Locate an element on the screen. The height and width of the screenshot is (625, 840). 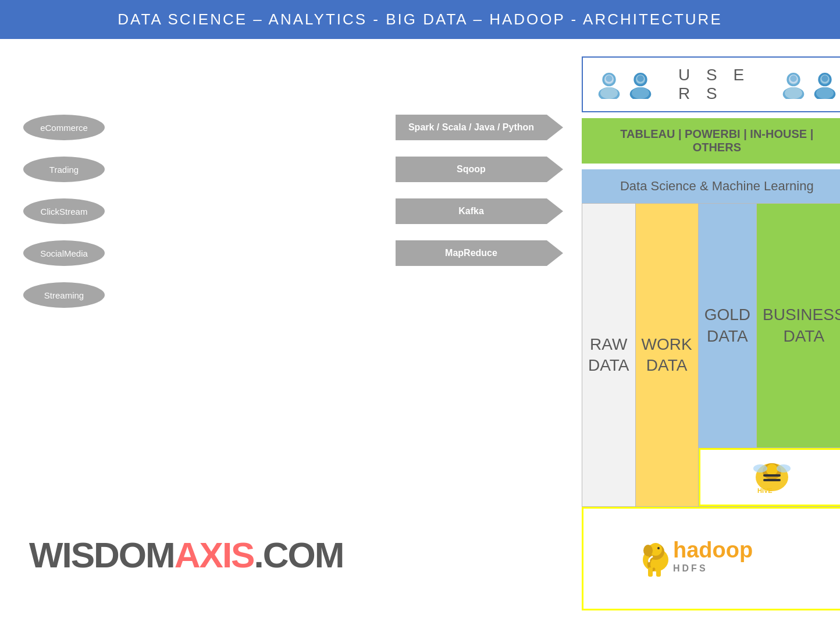
ingestion-kafka: Kafka is located at coordinates (471, 211).